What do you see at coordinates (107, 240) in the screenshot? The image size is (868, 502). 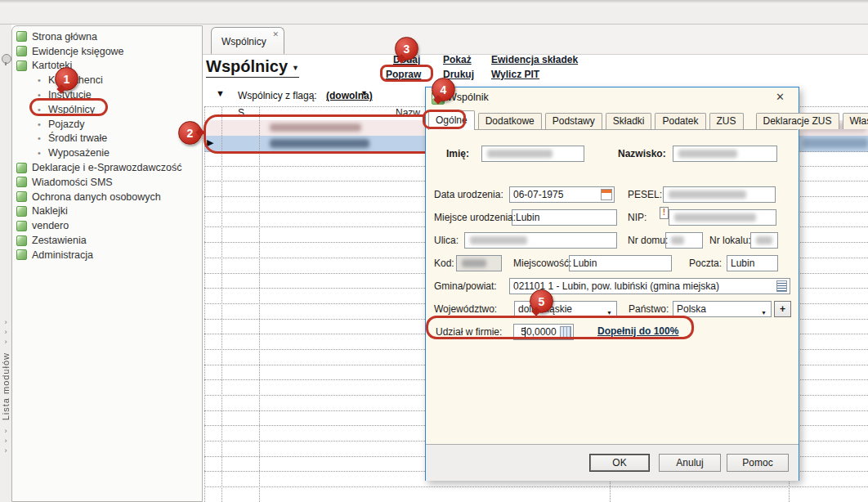 I see `sidebar-item-zestawienia: Zestawienia` at bounding box center [107, 240].